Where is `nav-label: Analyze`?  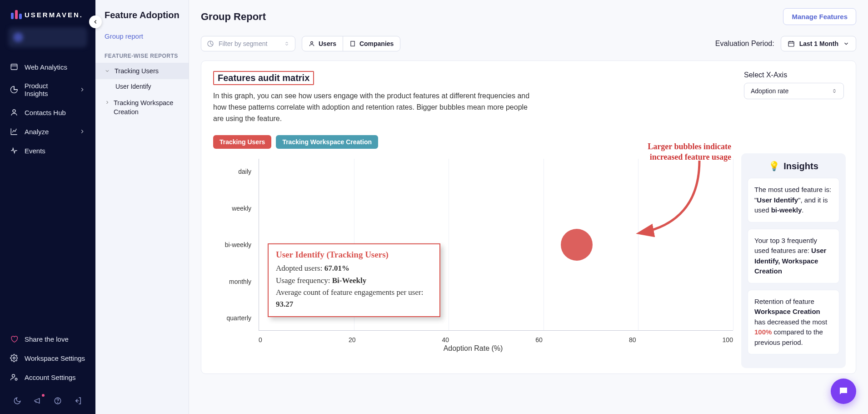 nav-label: Analyze is located at coordinates (36, 132).